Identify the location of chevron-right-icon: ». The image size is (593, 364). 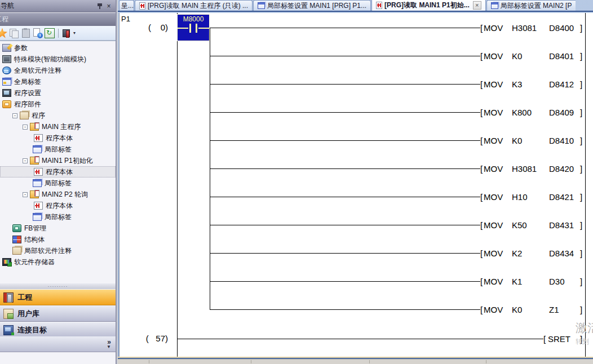
(109, 342).